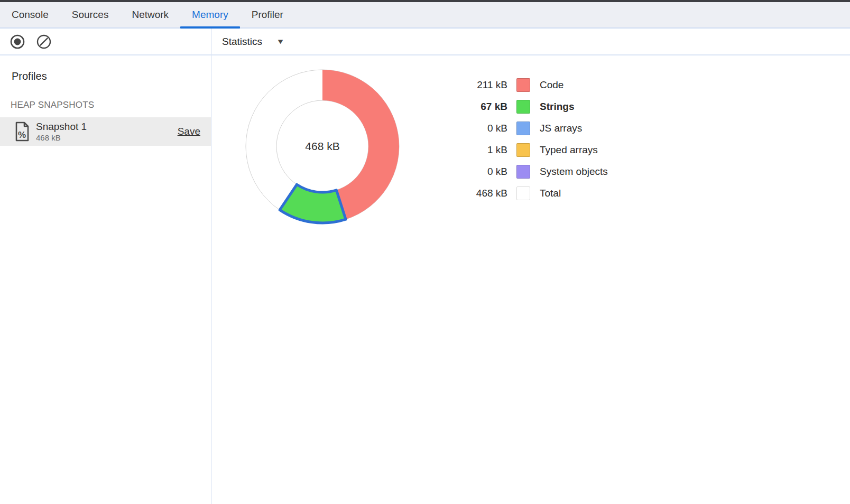 This screenshot has width=850, height=504. What do you see at coordinates (106, 100) in the screenshot?
I see `heap-snapshots-heading: HEAP SNAPSHOTS` at bounding box center [106, 100].